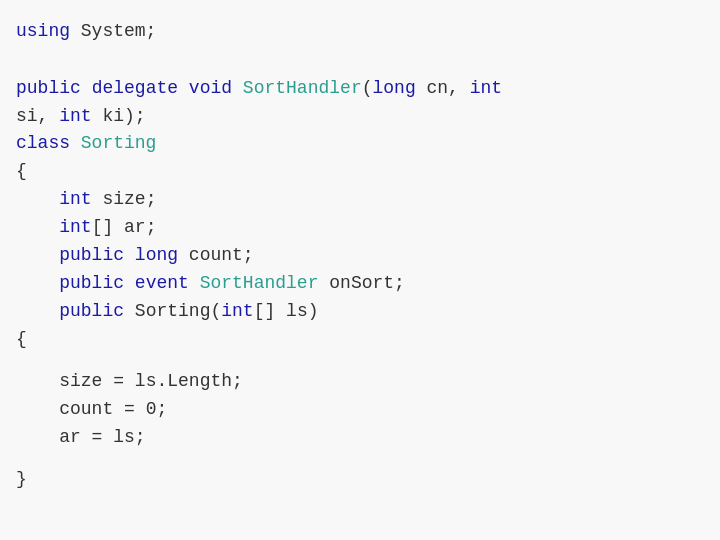  I want to click on code-line: ar = ls;, so click(360, 438).